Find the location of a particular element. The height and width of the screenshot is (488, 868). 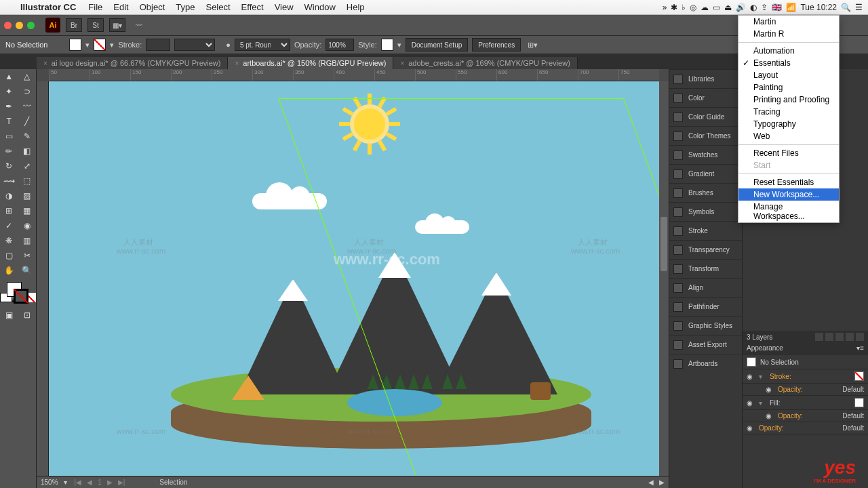

hand-tool: ✋ is located at coordinates (9, 270).